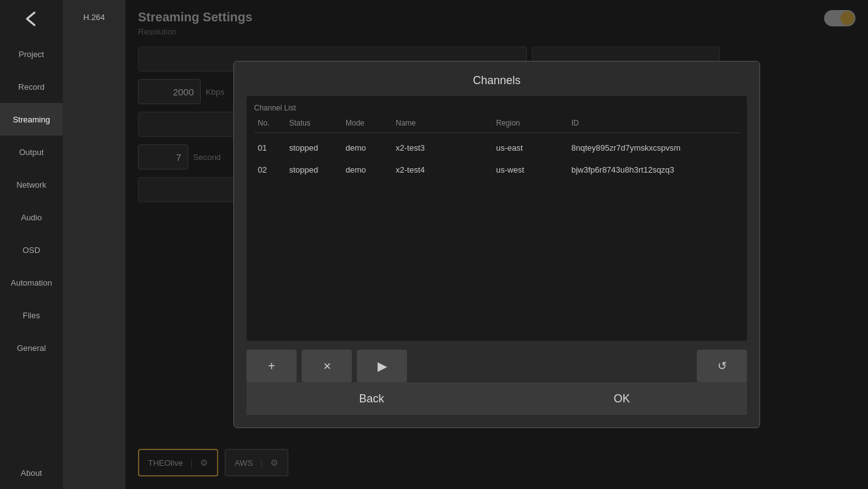 The width and height of the screenshot is (868, 489). I want to click on sidebar-item-network: Network, so click(31, 185).